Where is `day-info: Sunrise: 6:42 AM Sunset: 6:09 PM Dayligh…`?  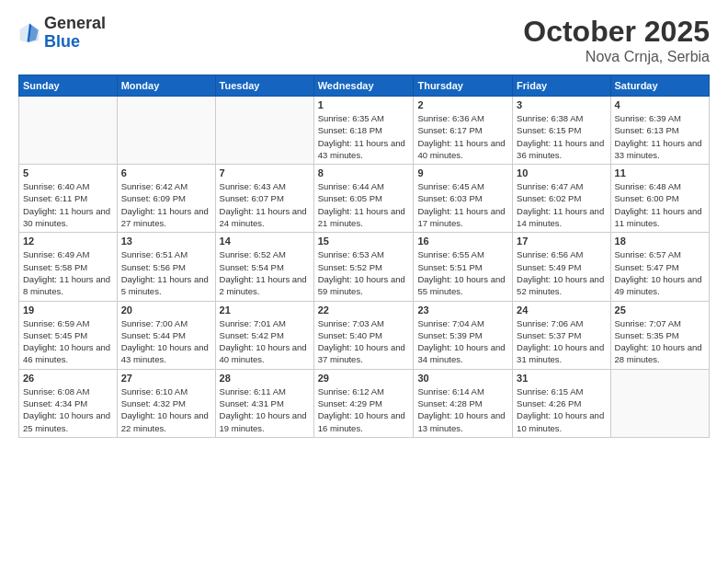
day-info: Sunrise: 6:42 AM Sunset: 6:09 PM Dayligh… is located at coordinates (166, 204).